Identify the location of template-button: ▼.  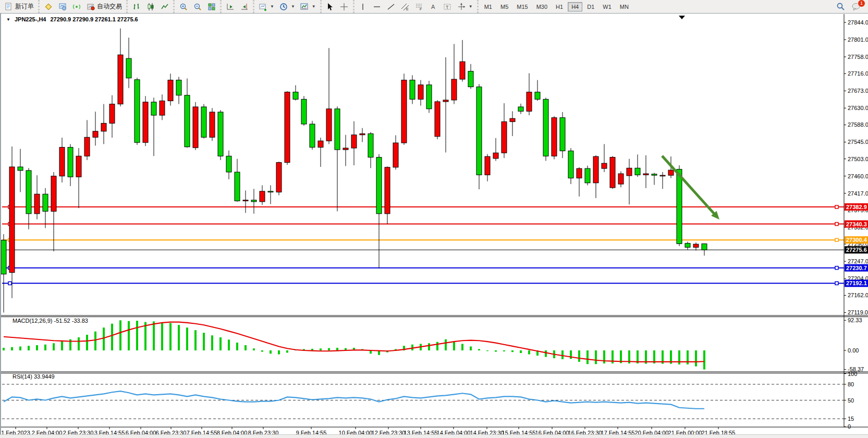
(308, 7).